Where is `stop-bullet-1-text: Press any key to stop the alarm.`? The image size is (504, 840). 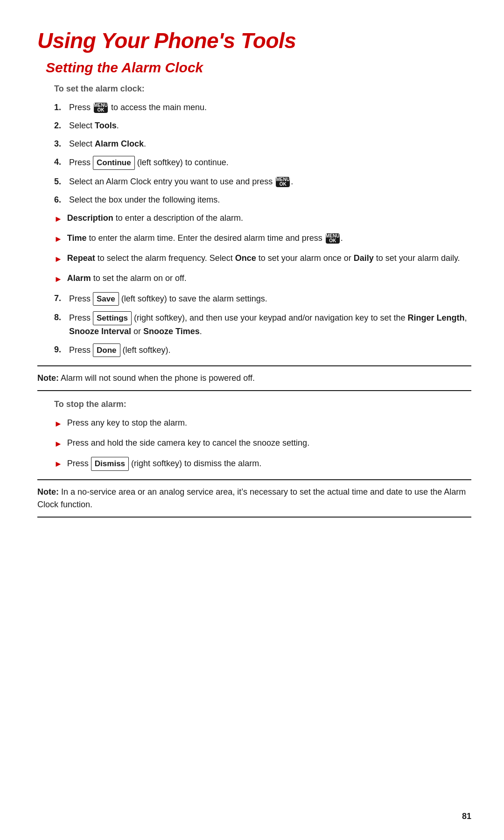
stop-bullet-1-text: Press any key to stop the alarm. is located at coordinates (269, 423).